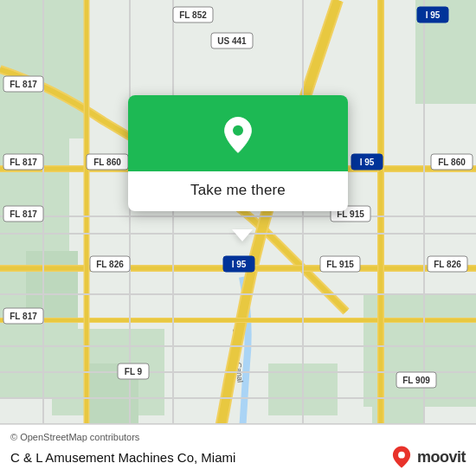  What do you see at coordinates (238, 457) in the screenshot?
I see `location-name-row: C & L Amusement Machines Co, Miami moovi…` at bounding box center [238, 457].